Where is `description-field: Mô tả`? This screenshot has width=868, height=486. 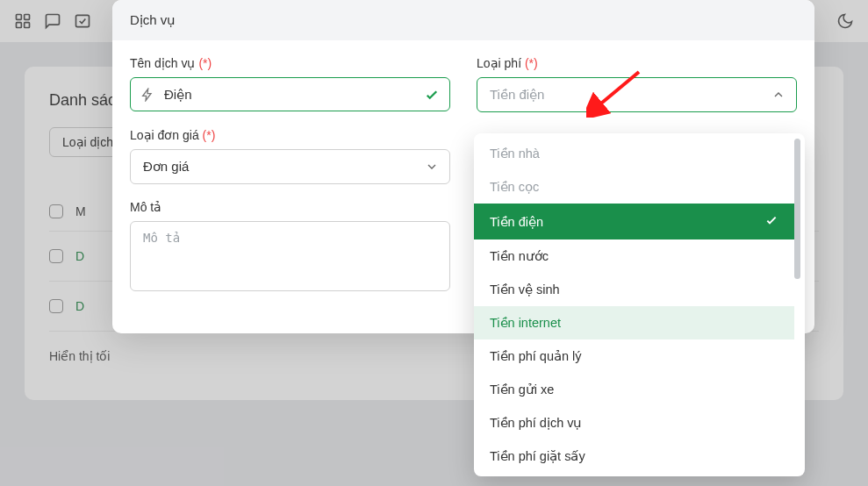
description-field: Mô tả is located at coordinates (290, 247).